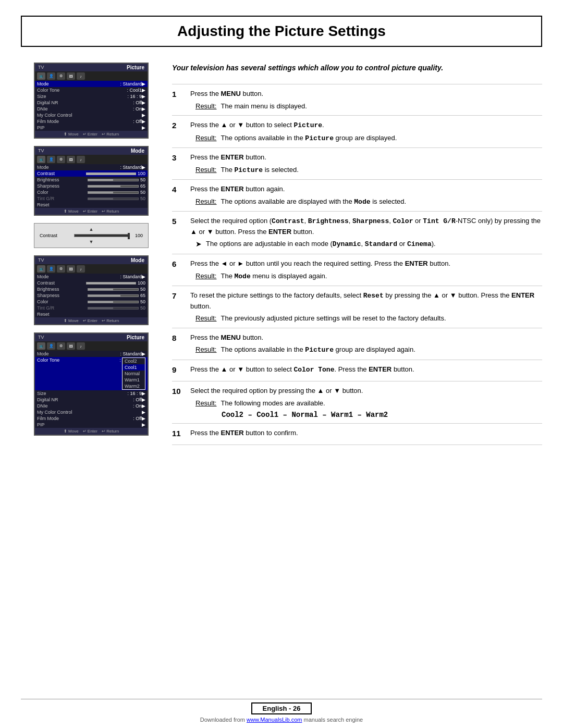 This screenshot has height=728, width=563. Describe the element at coordinates (102, 236) in the screenshot. I see `contrast-fill` at that location.